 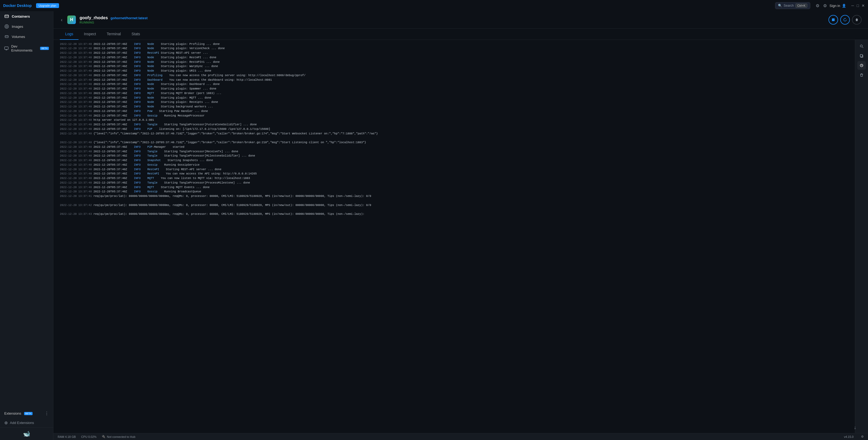 I want to click on log-search-button, so click(x=862, y=46).